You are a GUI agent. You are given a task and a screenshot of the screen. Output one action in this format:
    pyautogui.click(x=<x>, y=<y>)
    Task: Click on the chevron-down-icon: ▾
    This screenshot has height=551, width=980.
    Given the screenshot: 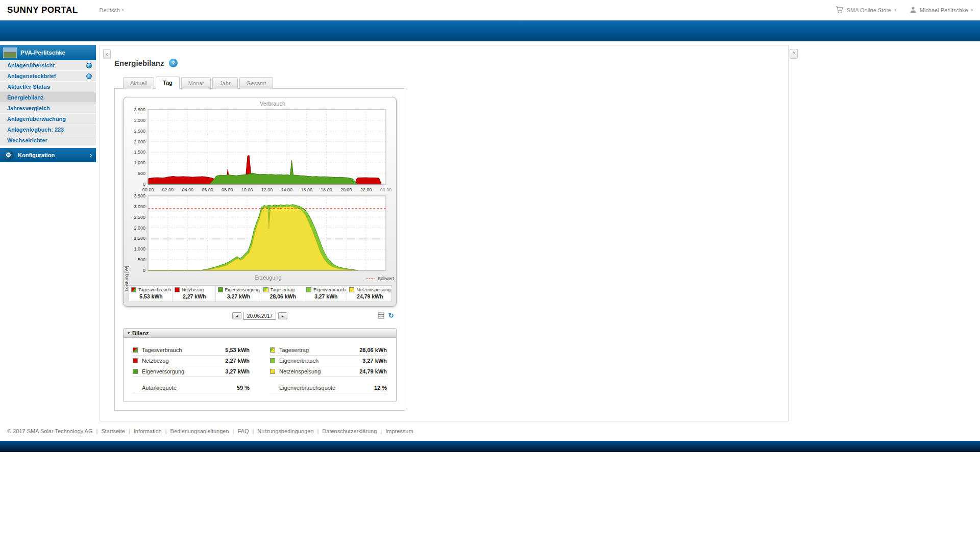 What is the action you would take?
    pyautogui.click(x=123, y=10)
    